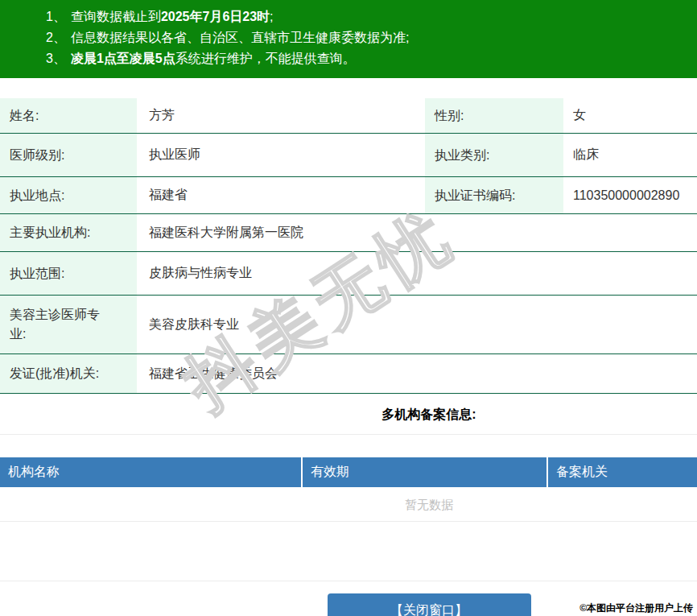 The width and height of the screenshot is (697, 616). I want to click on field-value-main-institution: 福建医科大学附属第一医院, so click(417, 233).